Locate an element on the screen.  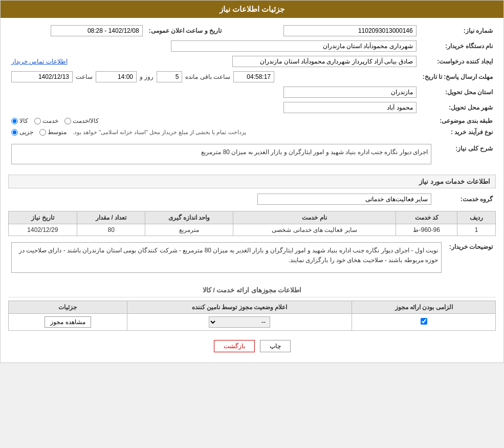
city-input is located at coordinates (350, 108).